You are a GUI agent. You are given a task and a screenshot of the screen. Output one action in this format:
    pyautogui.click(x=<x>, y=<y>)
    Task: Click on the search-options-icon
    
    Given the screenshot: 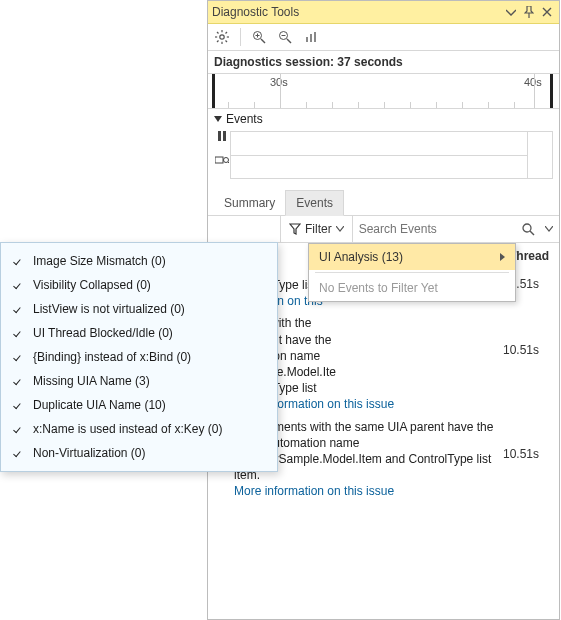 What is the action you would take?
    pyautogui.click(x=549, y=229)
    